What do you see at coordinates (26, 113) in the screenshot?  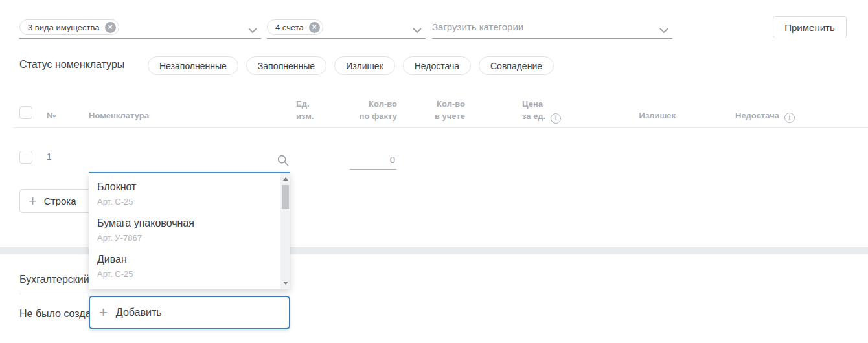 I see `select-all-checkbox` at bounding box center [26, 113].